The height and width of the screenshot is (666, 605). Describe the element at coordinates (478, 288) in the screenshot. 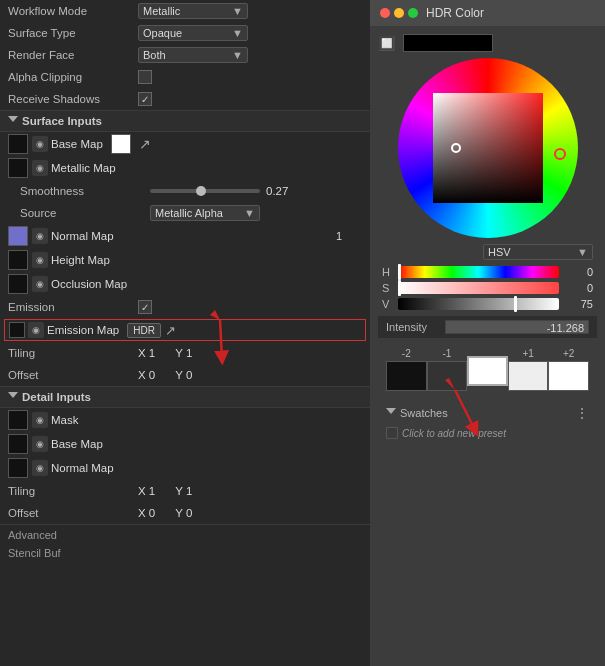

I see `s-slider` at that location.